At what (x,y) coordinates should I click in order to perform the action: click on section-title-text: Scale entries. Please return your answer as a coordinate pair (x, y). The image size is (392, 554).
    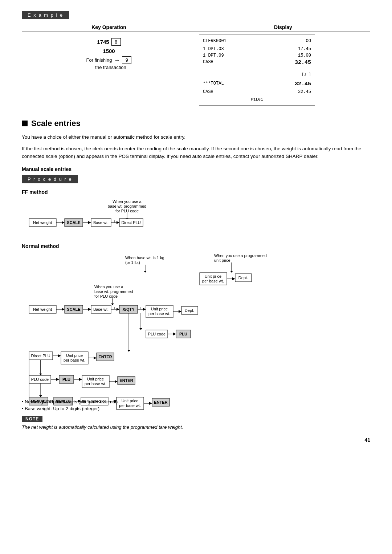
    Looking at the image, I should click on (56, 123).